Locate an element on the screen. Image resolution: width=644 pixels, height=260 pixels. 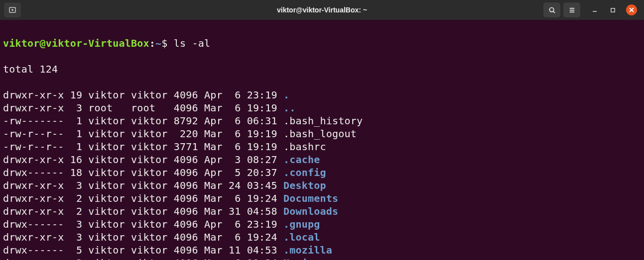
command-text: ls -al is located at coordinates (192, 43).